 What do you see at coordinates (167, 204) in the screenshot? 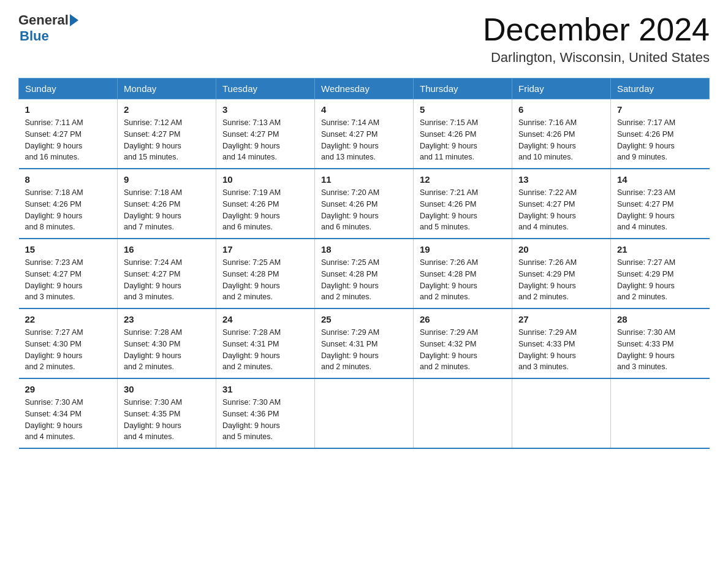
I see `calendar-cell: 9Sunrise: 7:18 AMSunset: 4:26 PMDaylight…` at bounding box center [167, 204].